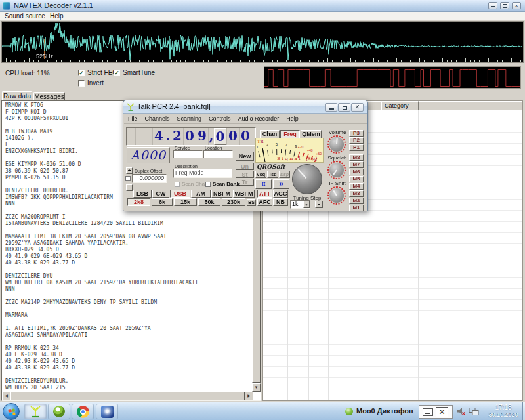  I want to click on tuning-knob, so click(307, 179).